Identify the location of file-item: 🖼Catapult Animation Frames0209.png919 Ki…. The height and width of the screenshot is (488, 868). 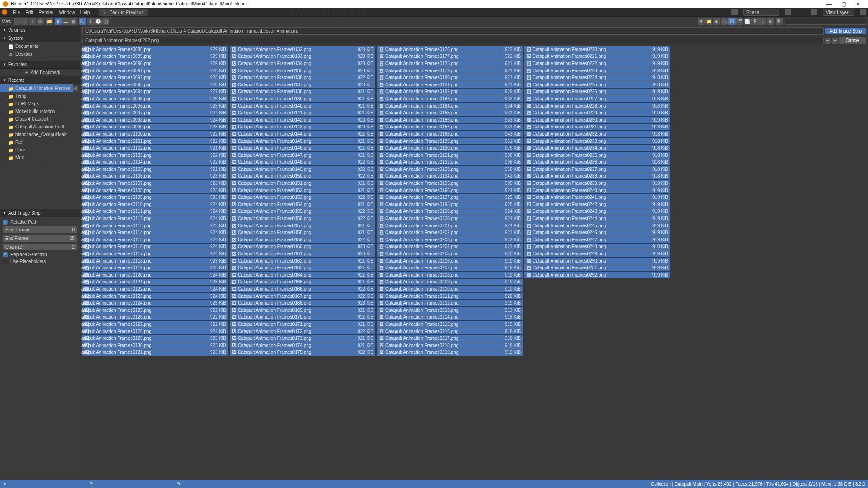
(450, 282).